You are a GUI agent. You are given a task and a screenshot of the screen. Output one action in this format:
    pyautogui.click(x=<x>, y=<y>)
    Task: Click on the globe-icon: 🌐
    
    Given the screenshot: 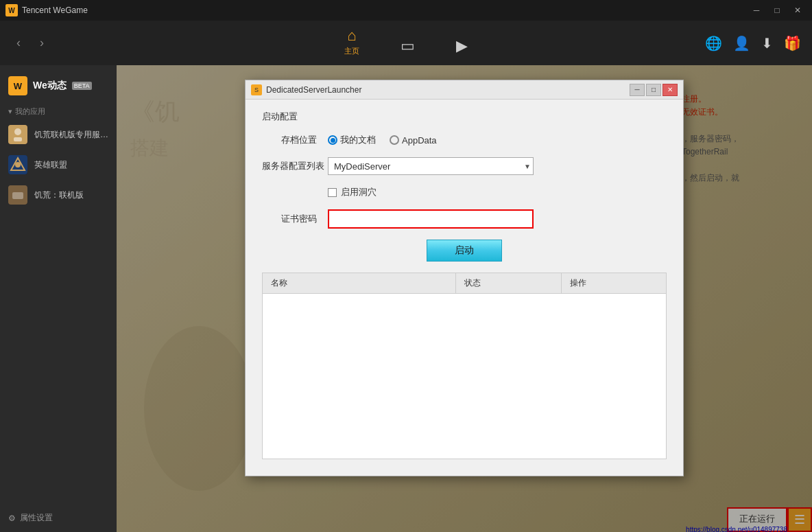 What is the action you would take?
    pyautogui.click(x=713, y=43)
    